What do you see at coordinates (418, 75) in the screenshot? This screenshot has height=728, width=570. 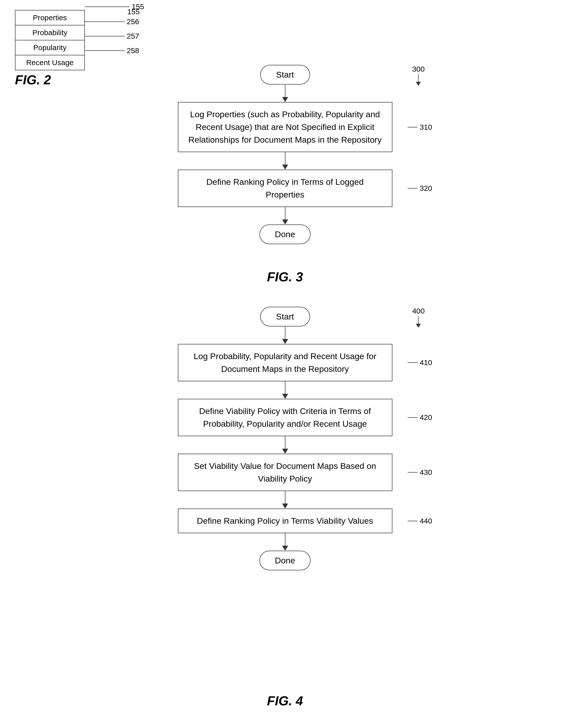 I see `ref-300: 300` at bounding box center [418, 75].